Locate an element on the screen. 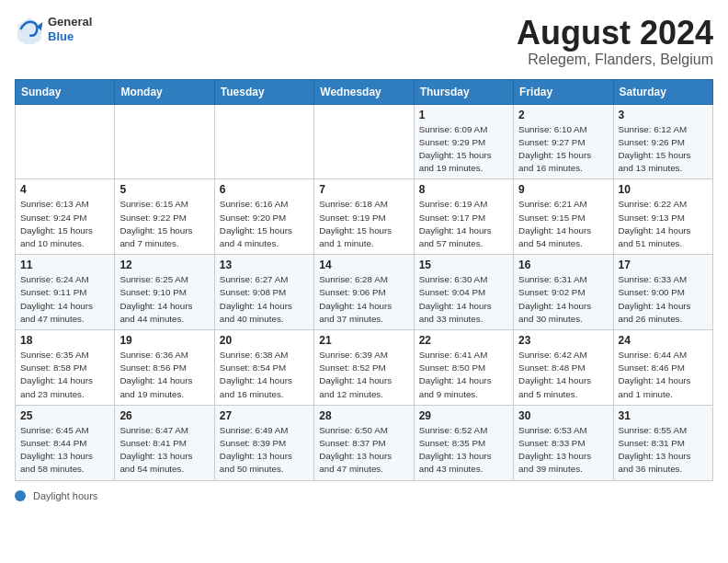 The width and height of the screenshot is (728, 563). day-info: Sunrise: 6:31 AM Sunset: 9:02 PM Dayligh… is located at coordinates (563, 300).